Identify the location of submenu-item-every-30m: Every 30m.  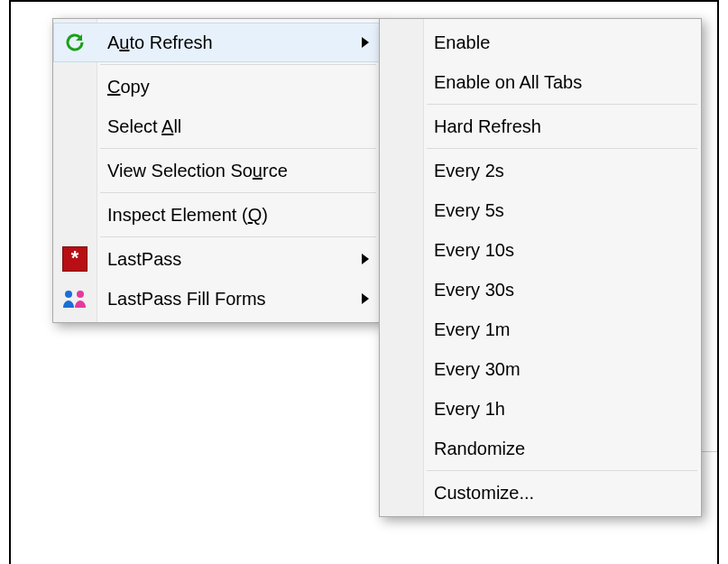
(540, 369).